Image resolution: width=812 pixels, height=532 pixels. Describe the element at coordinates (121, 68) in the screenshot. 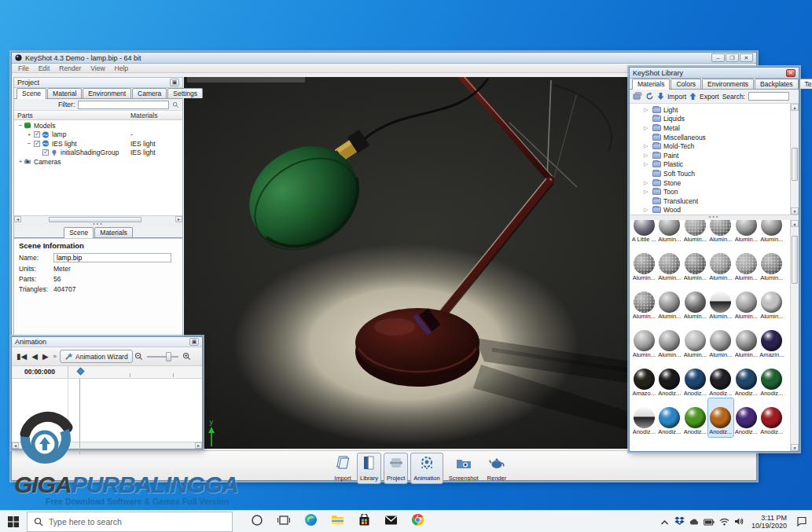

I see `menu-help: Help` at that location.